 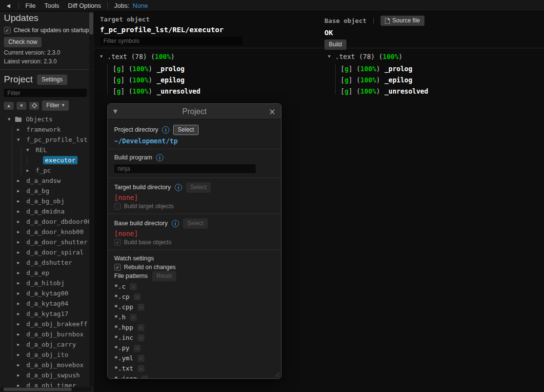 I want to click on tree-row: ▶ d_a_obj_movebox, so click(x=47, y=365).